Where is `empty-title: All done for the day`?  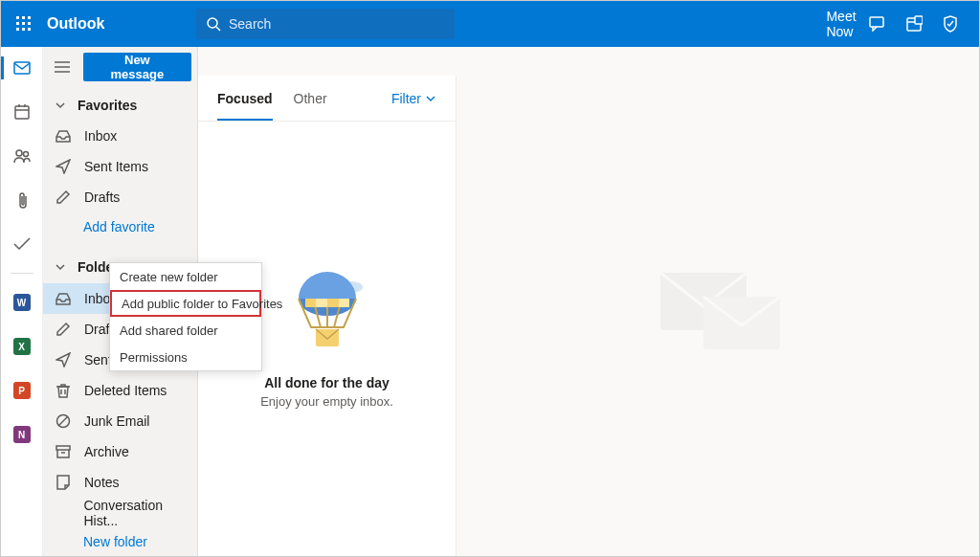
empty-title: All done for the day is located at coordinates (327, 383).